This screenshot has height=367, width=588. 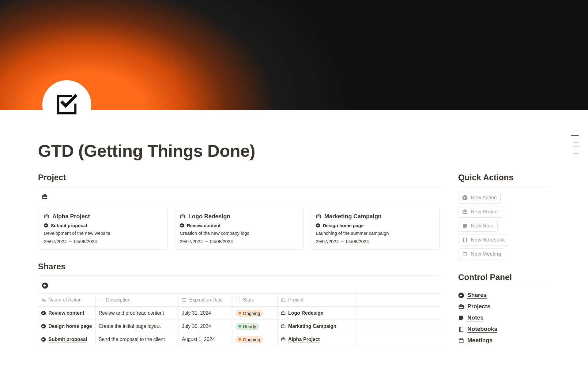 What do you see at coordinates (481, 254) in the screenshot?
I see `quick-action-new-meeting: New Meeting` at bounding box center [481, 254].